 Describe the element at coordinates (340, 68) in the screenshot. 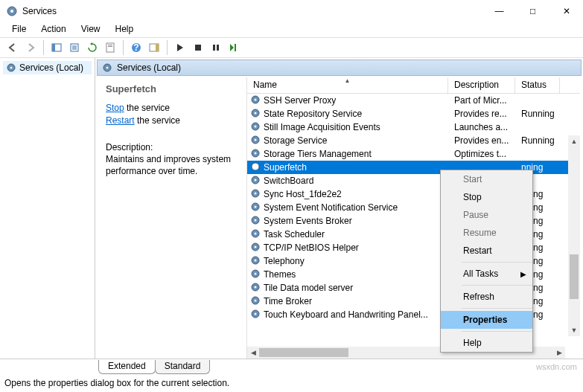

I see `right-pane-header: Services (Local)` at that location.